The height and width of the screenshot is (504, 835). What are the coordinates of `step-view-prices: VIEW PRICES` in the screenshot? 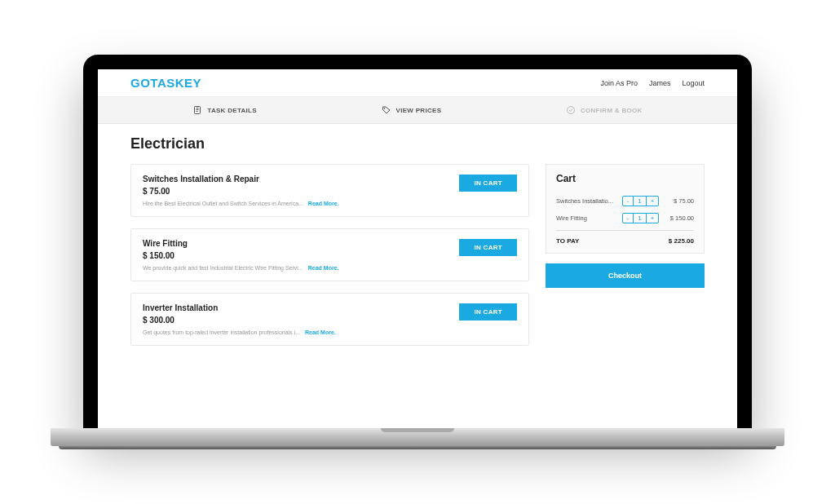 It's located at (412, 110).